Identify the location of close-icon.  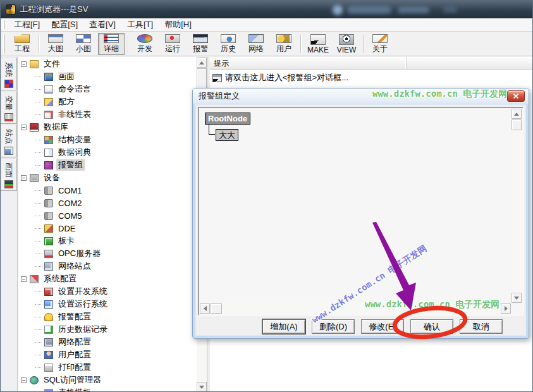
(516, 96).